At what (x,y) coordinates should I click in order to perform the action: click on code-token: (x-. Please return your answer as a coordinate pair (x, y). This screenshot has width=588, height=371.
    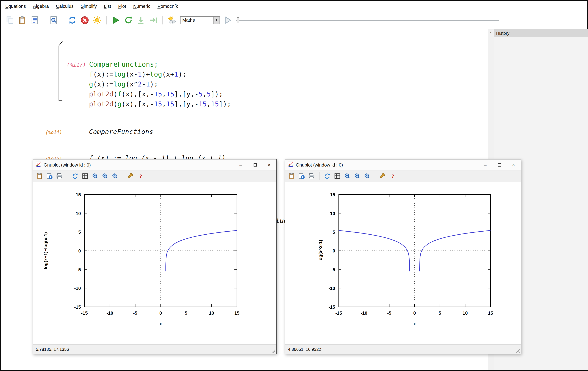
    Looking at the image, I should click on (132, 74).